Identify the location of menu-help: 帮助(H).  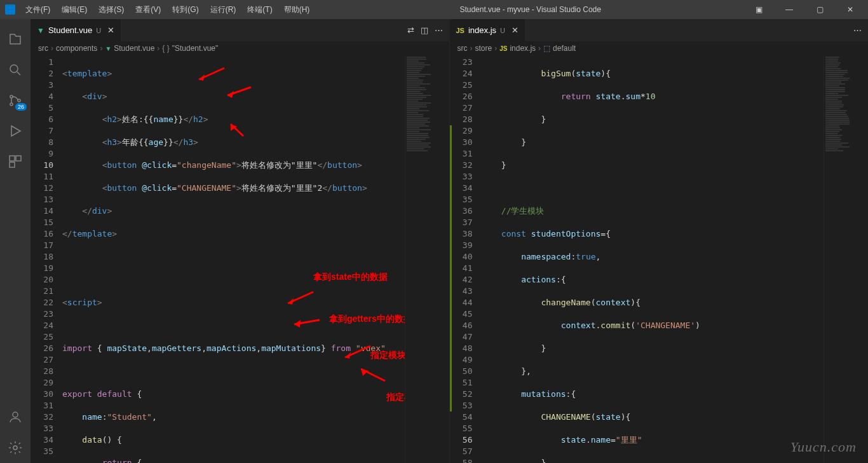
(297, 10).